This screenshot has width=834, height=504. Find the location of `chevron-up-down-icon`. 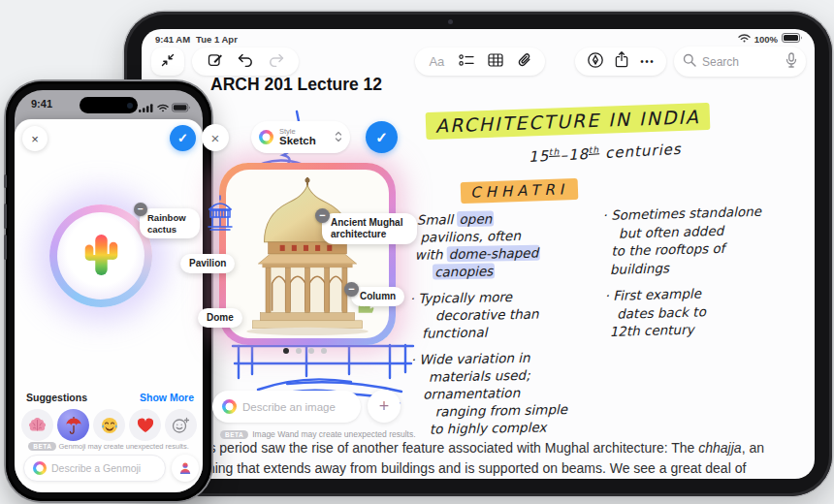

chevron-up-down-icon is located at coordinates (338, 138).